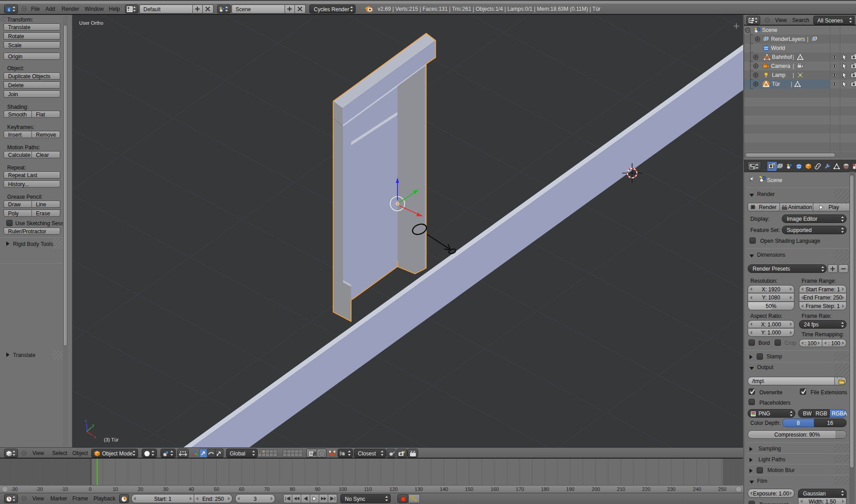 Image resolution: width=856 pixels, height=504 pixels. Describe the element at coordinates (95, 437) in the screenshot. I see `svg-text: x` at that location.